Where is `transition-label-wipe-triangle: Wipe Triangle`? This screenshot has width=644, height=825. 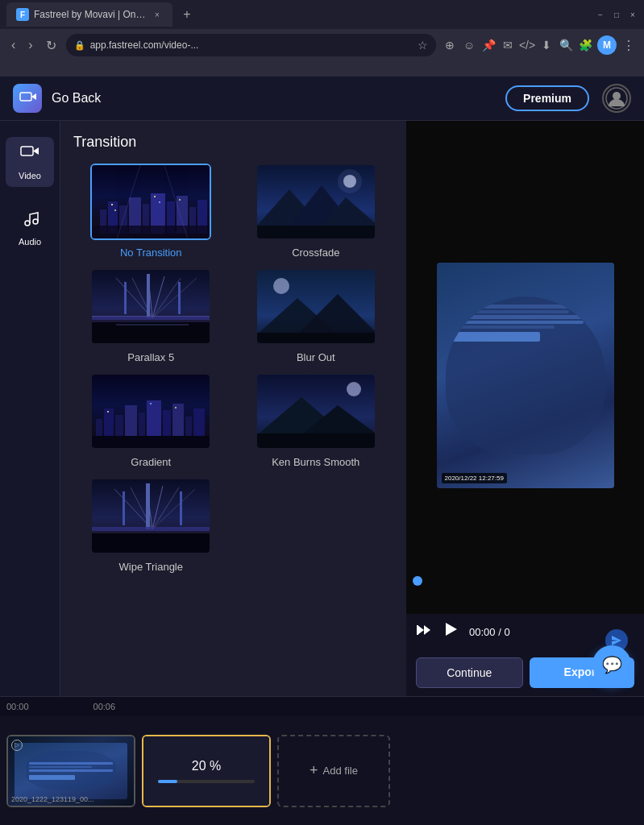 transition-label-wipe-triangle: Wipe Triangle is located at coordinates (152, 567).